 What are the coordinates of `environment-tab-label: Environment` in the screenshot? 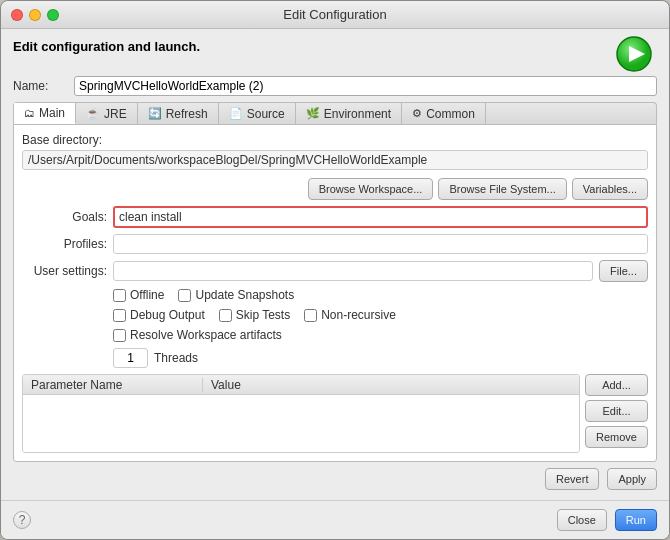 It's located at (358, 114).